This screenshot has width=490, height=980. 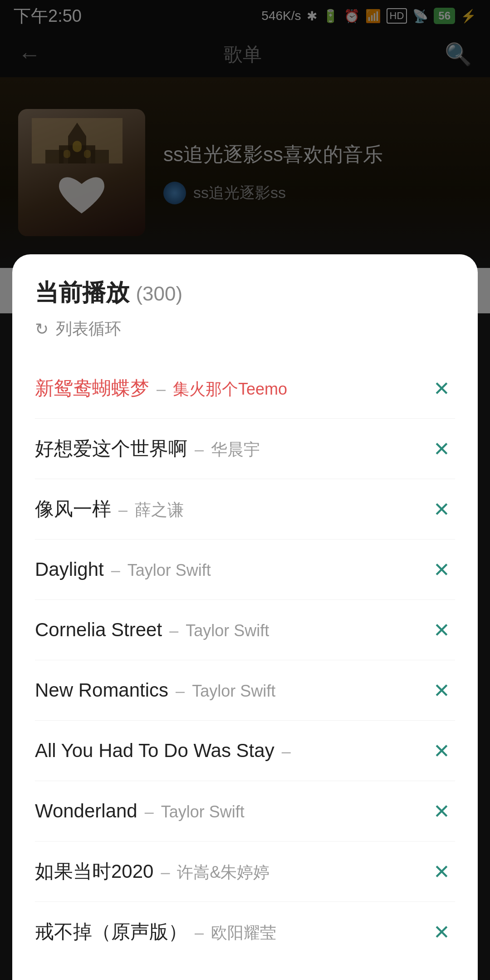 What do you see at coordinates (86, 811) in the screenshot?
I see `song-title: Wonderland` at bounding box center [86, 811].